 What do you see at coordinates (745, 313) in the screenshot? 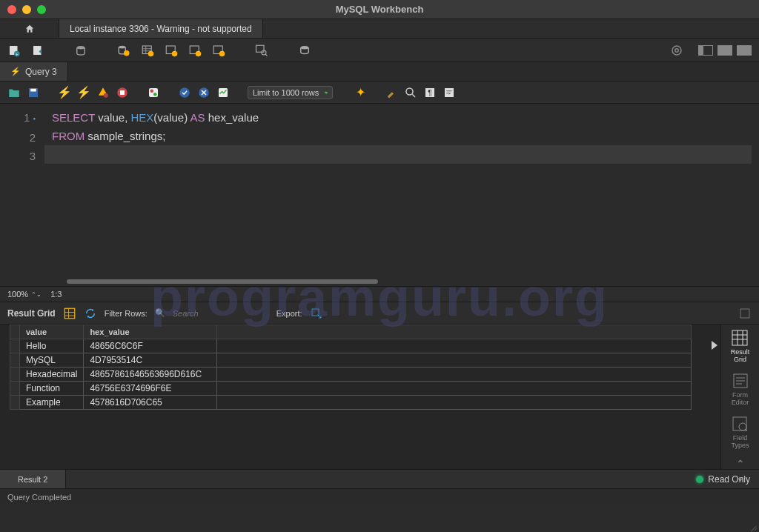
I see `wrap-cell-icon` at bounding box center [745, 313].